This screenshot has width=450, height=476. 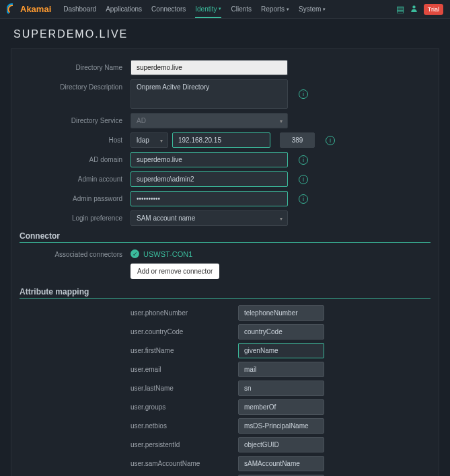 What do you see at coordinates (13, 9) in the screenshot?
I see `akamai-swoosh-icon` at bounding box center [13, 9].